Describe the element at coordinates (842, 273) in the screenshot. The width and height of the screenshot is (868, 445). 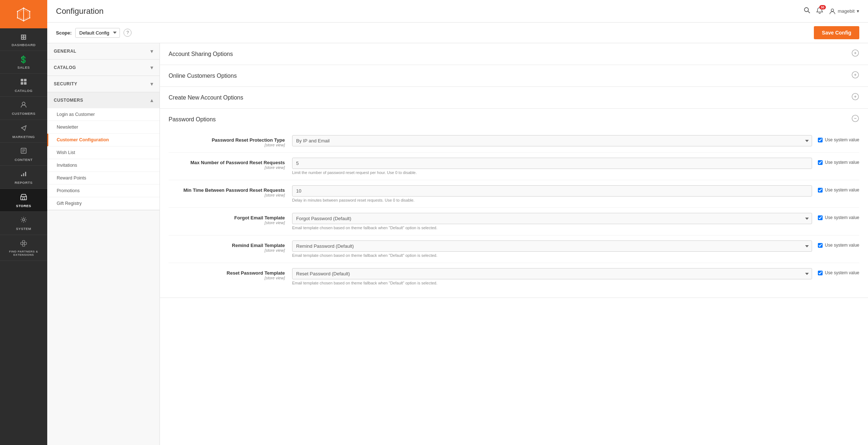
I see `use-system-label-reset-password: Use system value` at that location.